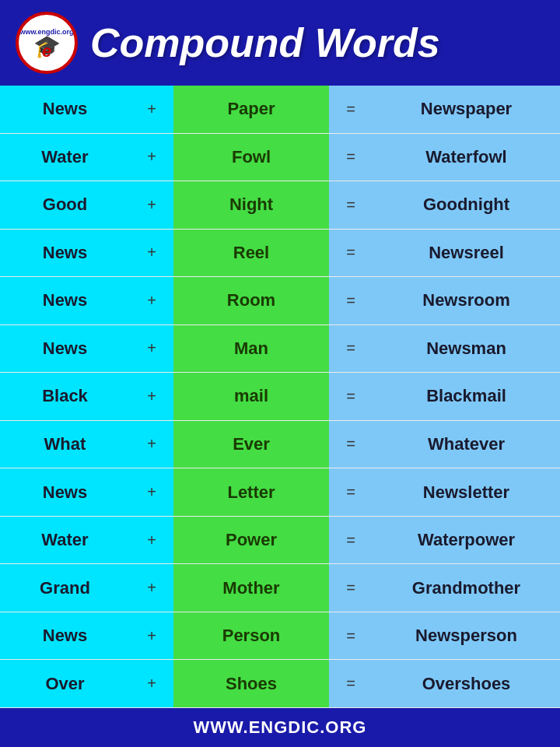  What do you see at coordinates (280, 205) in the screenshot?
I see `table-row: Good + Night = Goodnight` at bounding box center [280, 205].